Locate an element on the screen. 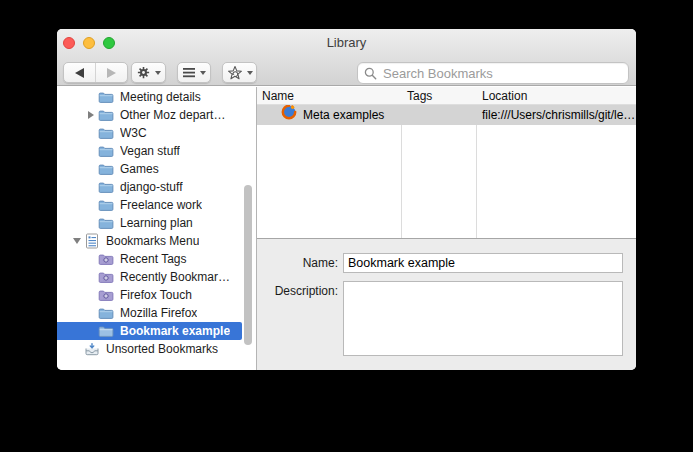  column-header-name: Name is located at coordinates (329, 96).